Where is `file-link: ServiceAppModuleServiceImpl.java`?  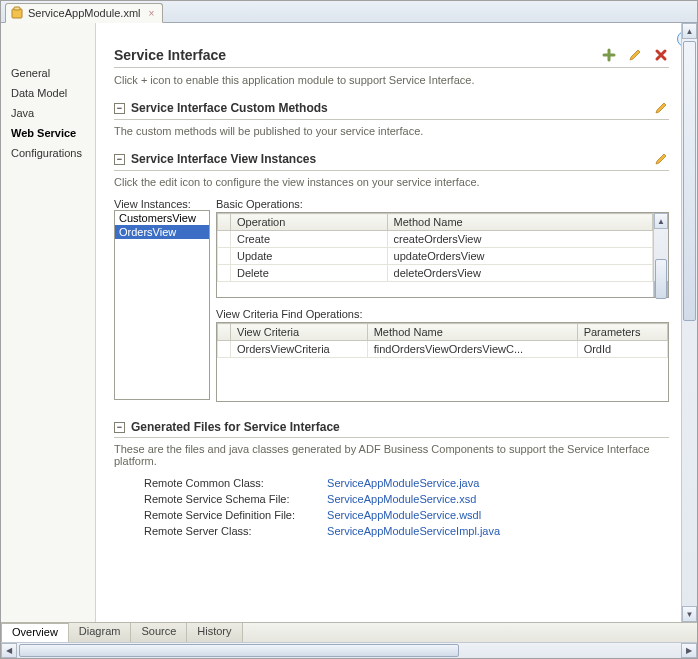
file-link: ServiceAppModuleServiceImpl.java is located at coordinates (414, 531).